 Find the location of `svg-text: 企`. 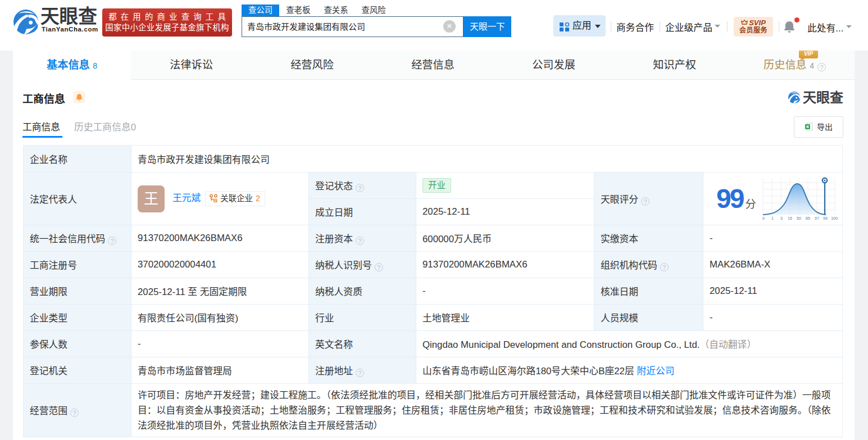

svg-text: 企 is located at coordinates (216, 200).